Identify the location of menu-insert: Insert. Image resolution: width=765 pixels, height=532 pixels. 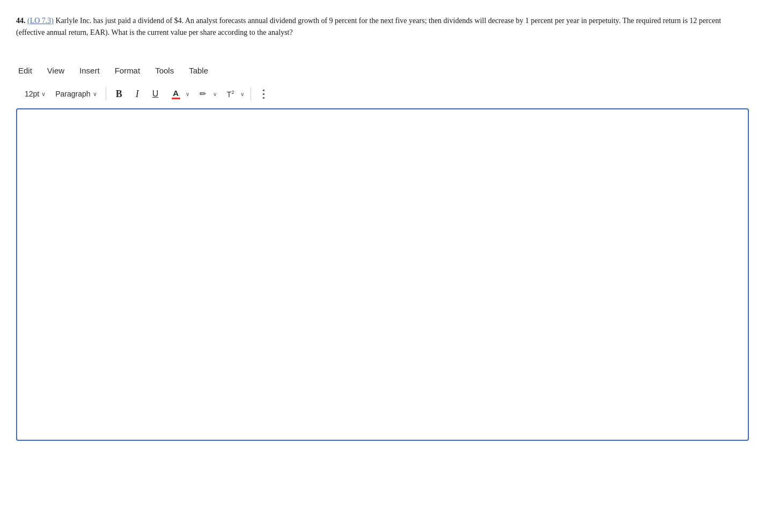
(90, 71).